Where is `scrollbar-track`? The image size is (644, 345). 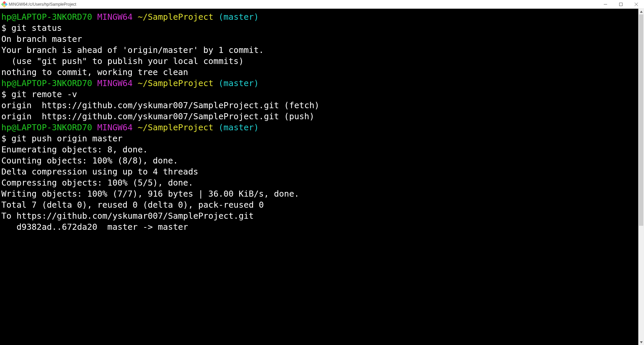
scrollbar-track is located at coordinates (641, 177).